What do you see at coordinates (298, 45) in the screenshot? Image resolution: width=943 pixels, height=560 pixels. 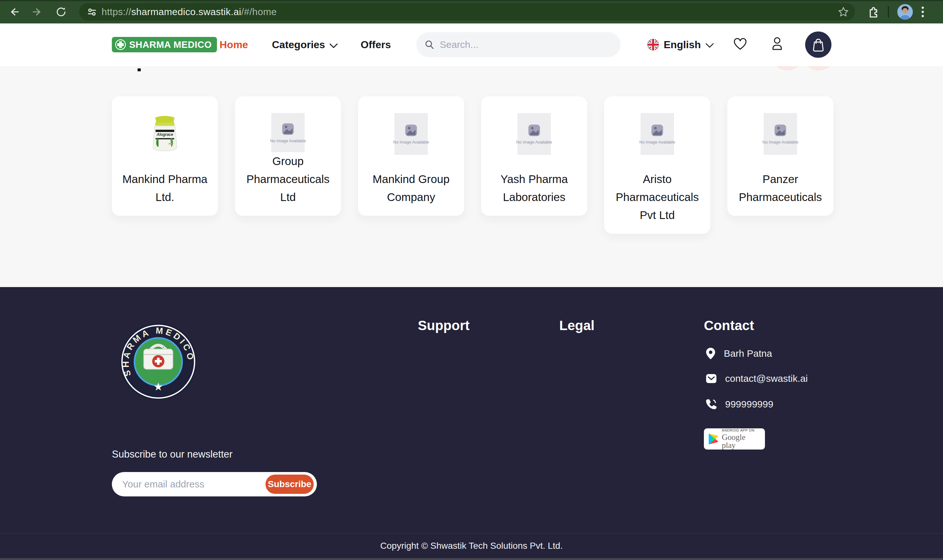 I see `nav-categories-label: Categories` at bounding box center [298, 45].